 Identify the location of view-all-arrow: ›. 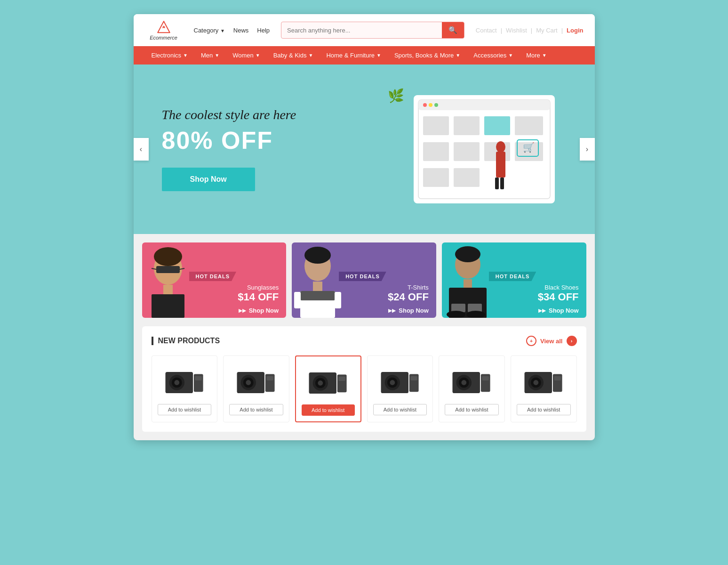
(572, 341).